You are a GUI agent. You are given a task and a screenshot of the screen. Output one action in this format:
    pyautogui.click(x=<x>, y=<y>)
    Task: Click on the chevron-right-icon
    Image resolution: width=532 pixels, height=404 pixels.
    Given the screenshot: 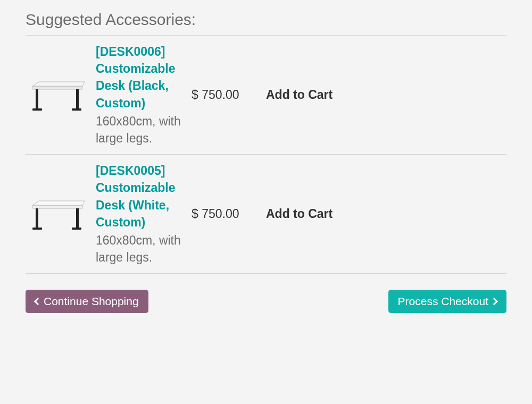 What is the action you would take?
    pyautogui.click(x=494, y=301)
    